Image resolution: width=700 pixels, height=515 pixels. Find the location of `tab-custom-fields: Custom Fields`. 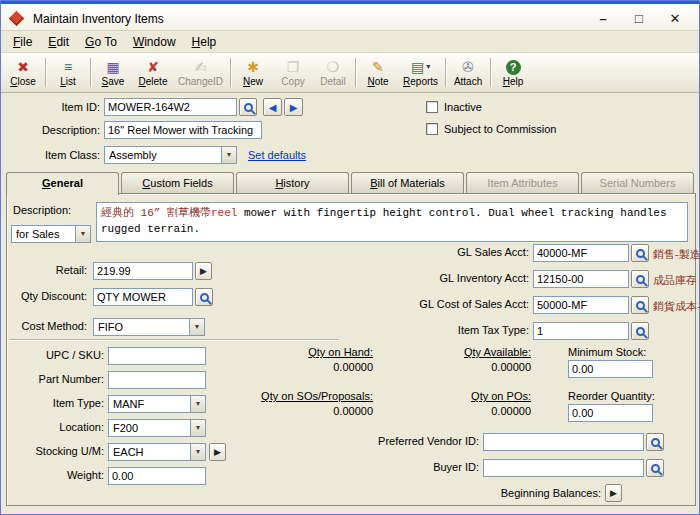

tab-custom-fields: Custom Fields is located at coordinates (178, 182).